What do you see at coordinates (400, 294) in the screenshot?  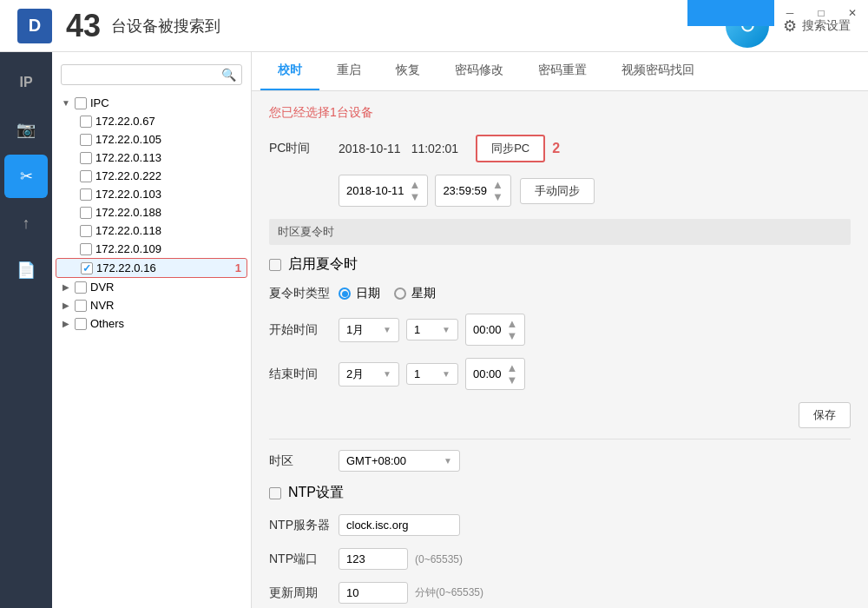 I see `radio-week-dot` at bounding box center [400, 294].